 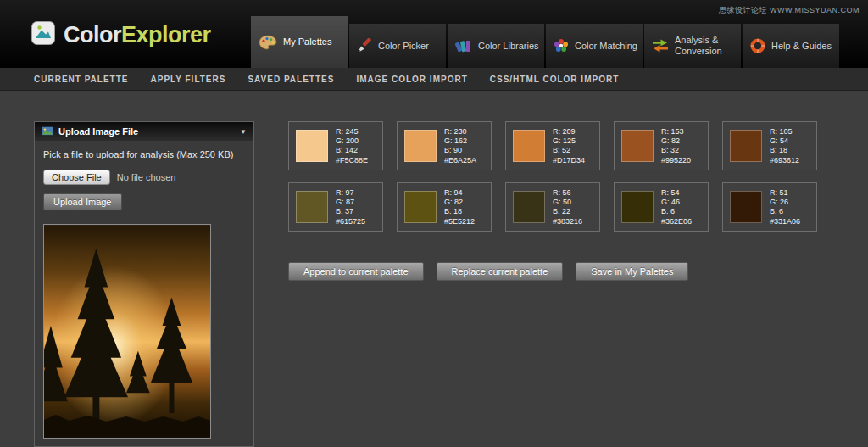 I want to click on save-in-my-palettes-button: Save in My Palettes, so click(x=632, y=271).